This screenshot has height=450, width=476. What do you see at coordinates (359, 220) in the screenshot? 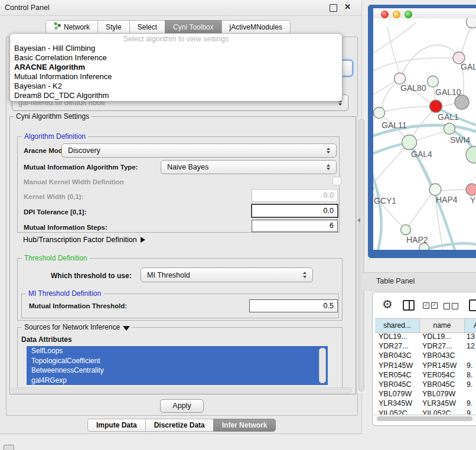
I see `splitpane-grabber-icon` at bounding box center [359, 220].